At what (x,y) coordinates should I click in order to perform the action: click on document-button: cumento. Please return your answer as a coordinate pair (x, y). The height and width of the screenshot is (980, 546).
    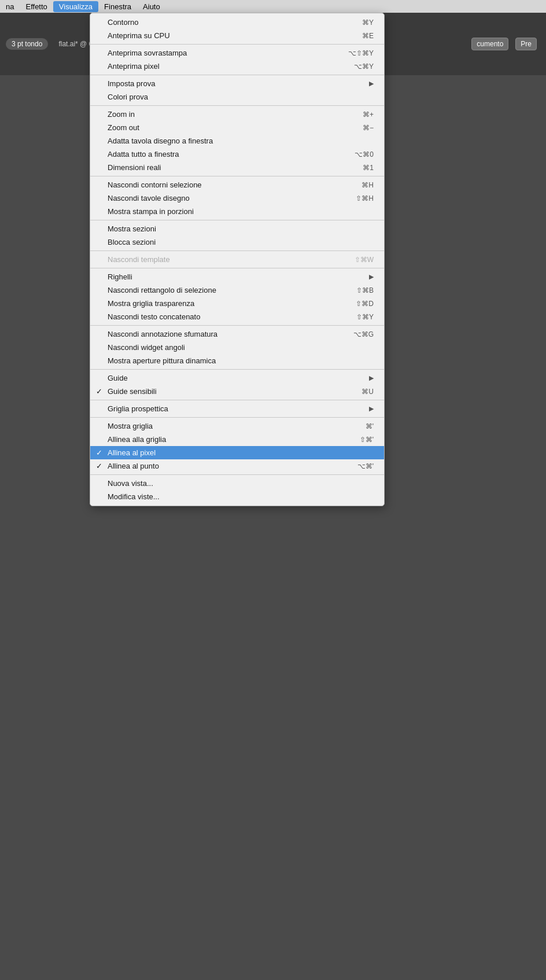
    Looking at the image, I should click on (490, 44).